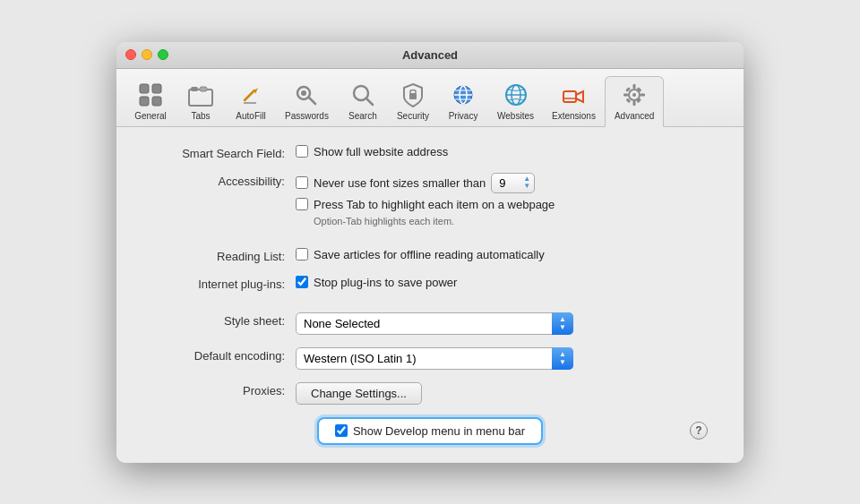 This screenshot has width=860, height=504. I want to click on never-font-size-label: Never use font sizes smaller than, so click(400, 183).